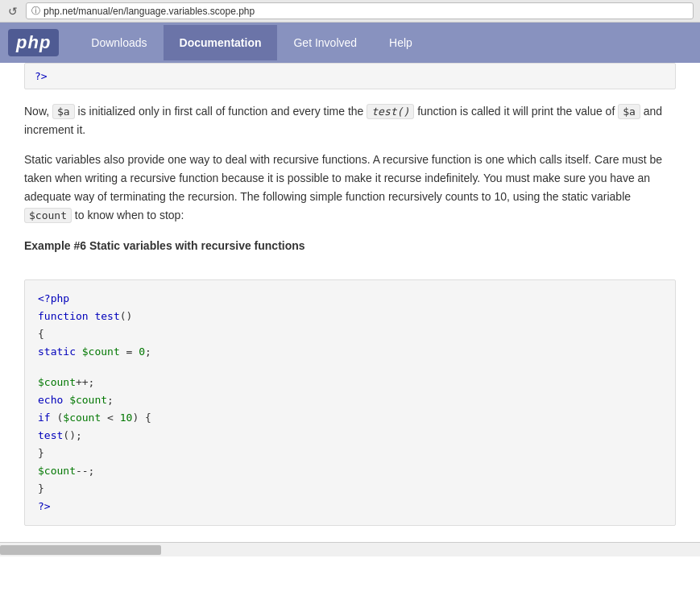 The width and height of the screenshot is (700, 604). What do you see at coordinates (221, 43) in the screenshot?
I see `nav-link-documentation: Documentation` at bounding box center [221, 43].